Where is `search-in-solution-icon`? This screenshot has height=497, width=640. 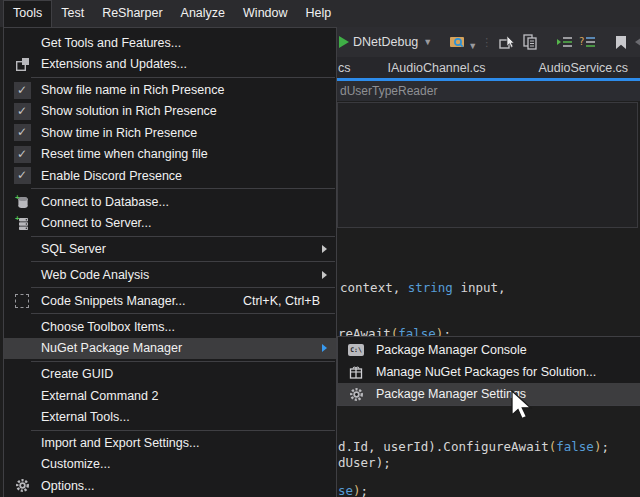
search-in-solution-icon is located at coordinates (458, 42).